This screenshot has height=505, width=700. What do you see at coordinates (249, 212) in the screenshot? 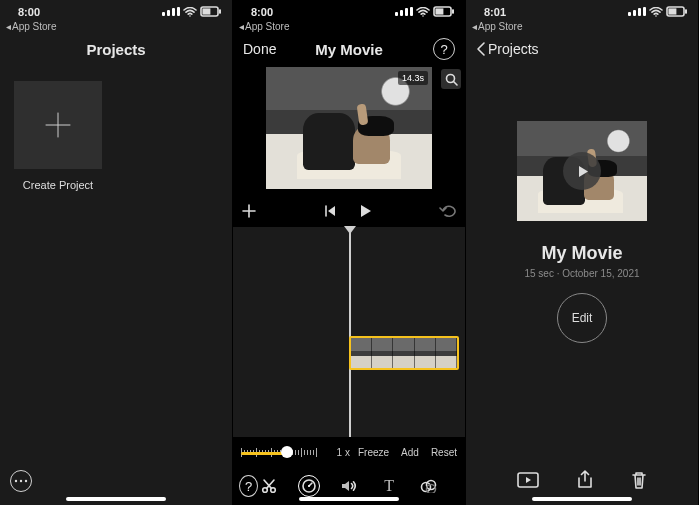
I see `add-media-button` at bounding box center [249, 212].